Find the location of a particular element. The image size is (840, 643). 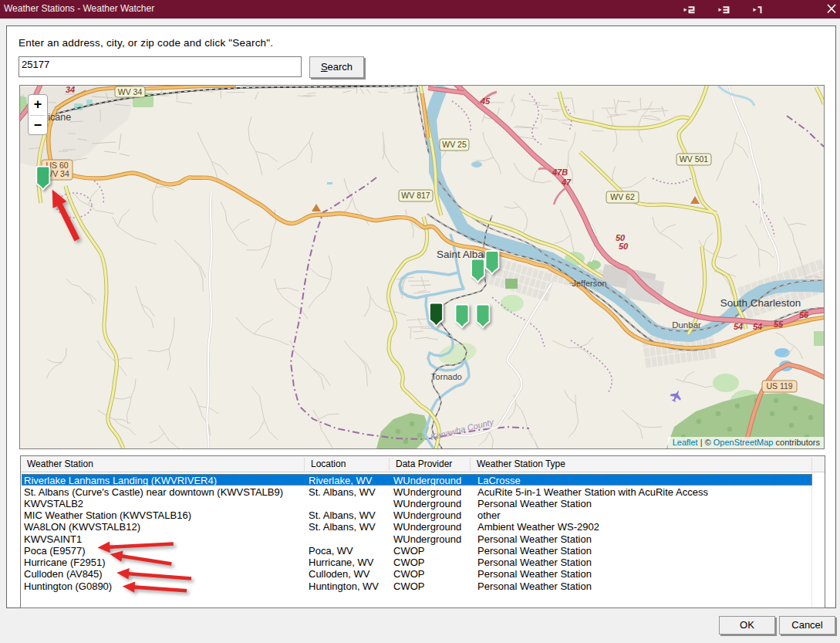

svg-text: 47B is located at coordinates (560, 172).